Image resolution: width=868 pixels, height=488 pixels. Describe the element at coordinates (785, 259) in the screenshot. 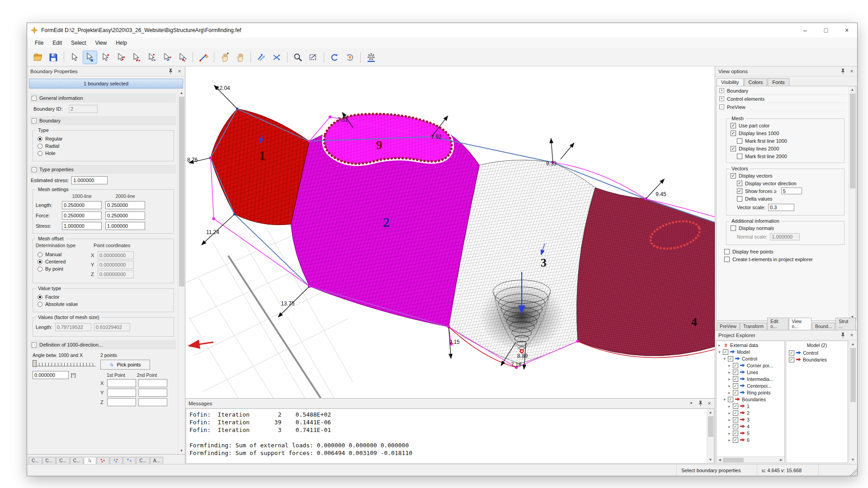

I see `checkbox-create-t-elements-in-project-explorer: Create t-elements in project explorer` at that location.